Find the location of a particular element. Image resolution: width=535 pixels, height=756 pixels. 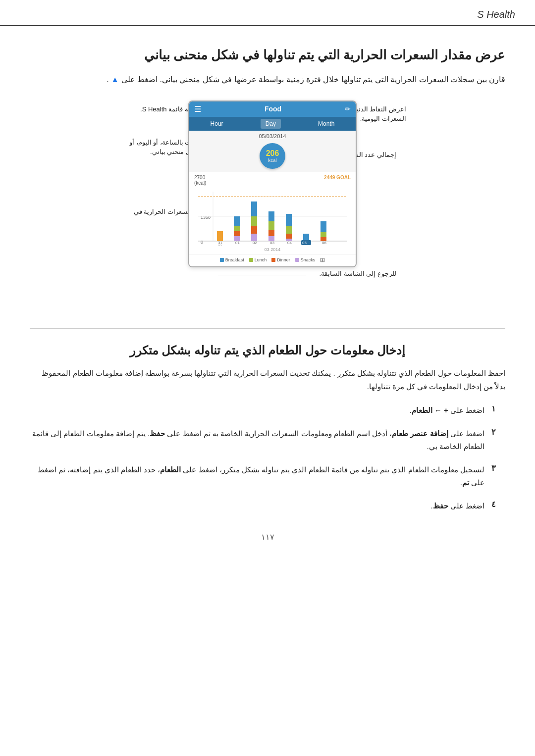

page-number: ١١٧ is located at coordinates (268, 537).